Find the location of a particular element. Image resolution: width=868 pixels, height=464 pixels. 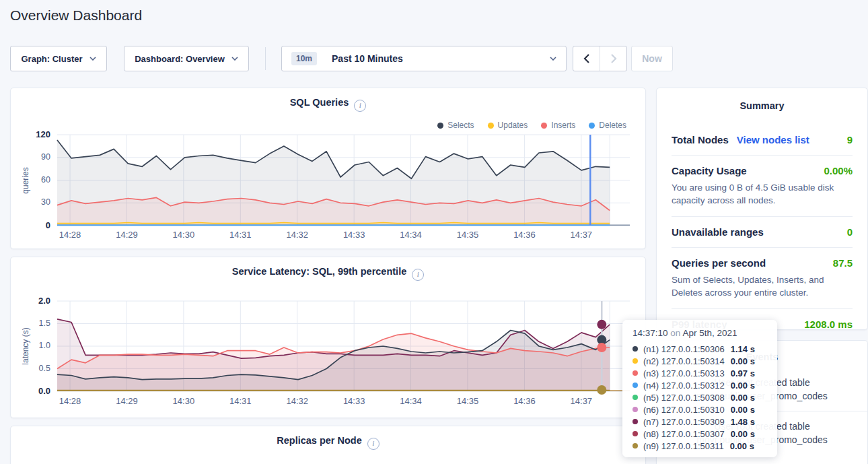

dashboard-dropdown: Dashboard: Overview is located at coordinates (186, 59).